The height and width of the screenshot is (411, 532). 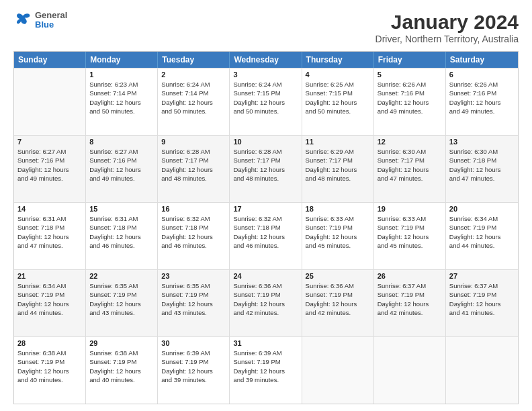 I want to click on day-number: 11, so click(x=338, y=142).